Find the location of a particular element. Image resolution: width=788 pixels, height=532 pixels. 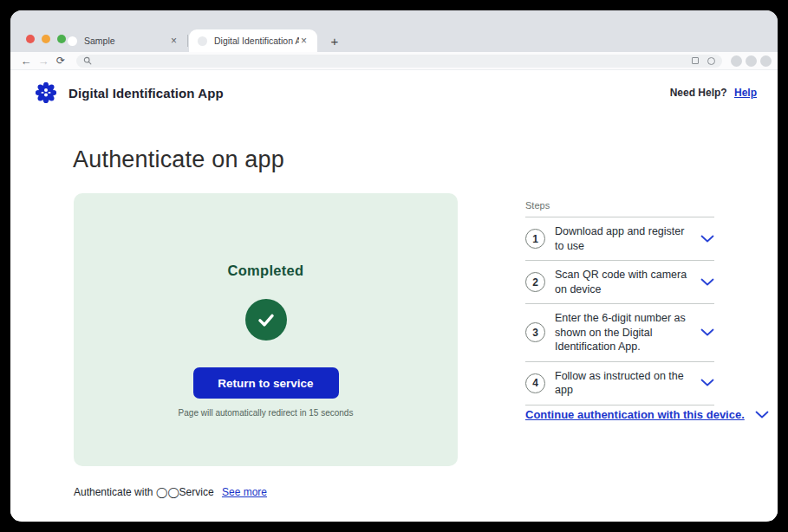

step-text: Enter the 6-digit number as shown on the… is located at coordinates (622, 333).